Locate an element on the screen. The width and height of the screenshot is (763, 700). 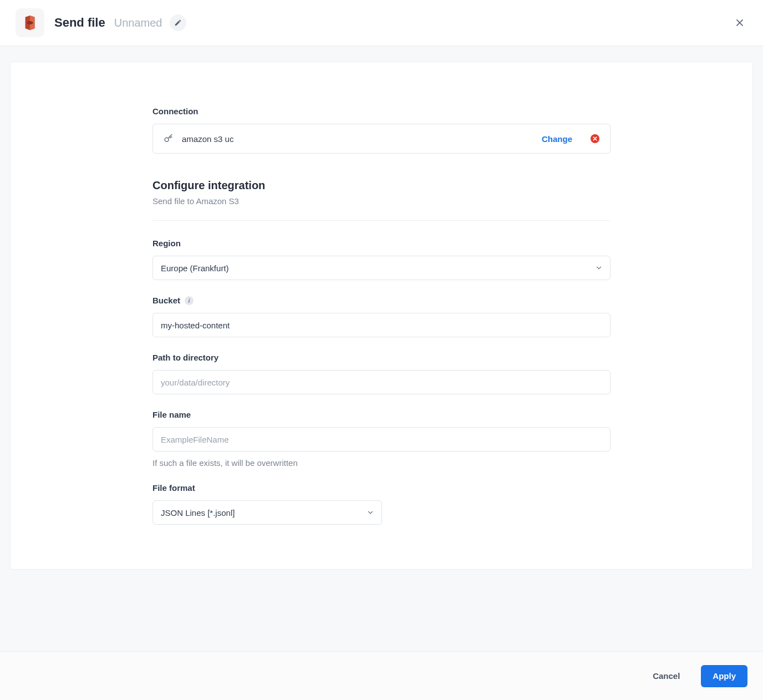
region-group: Region Europe (Frankfurt) is located at coordinates (382, 260).